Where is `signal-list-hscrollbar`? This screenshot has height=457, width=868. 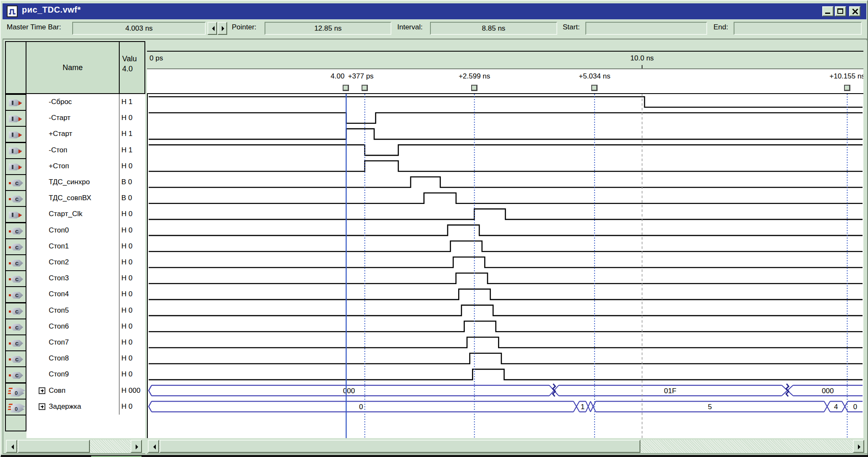 signal-list-hscrollbar is located at coordinates (74, 447).